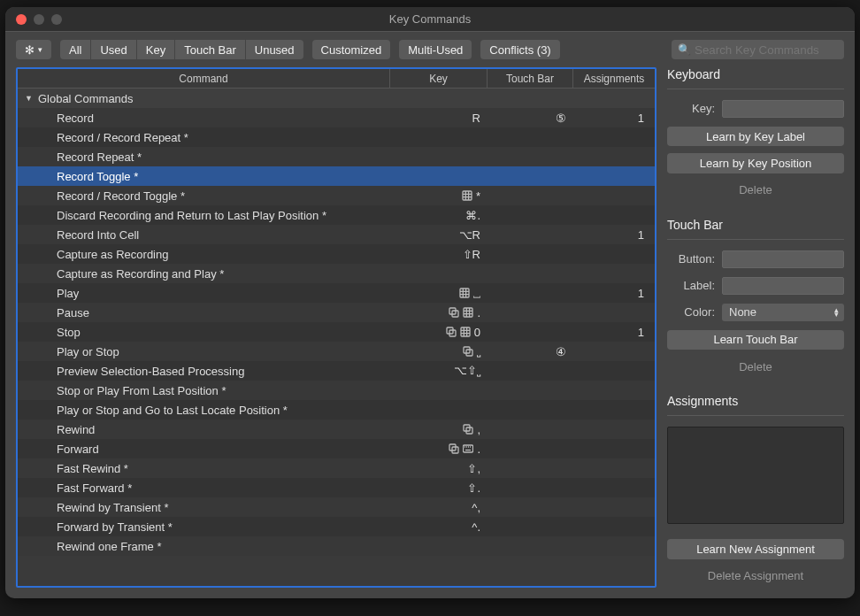 The image size is (860, 616). What do you see at coordinates (691, 285) in the screenshot?
I see `tb-label-label: Label:` at bounding box center [691, 285].